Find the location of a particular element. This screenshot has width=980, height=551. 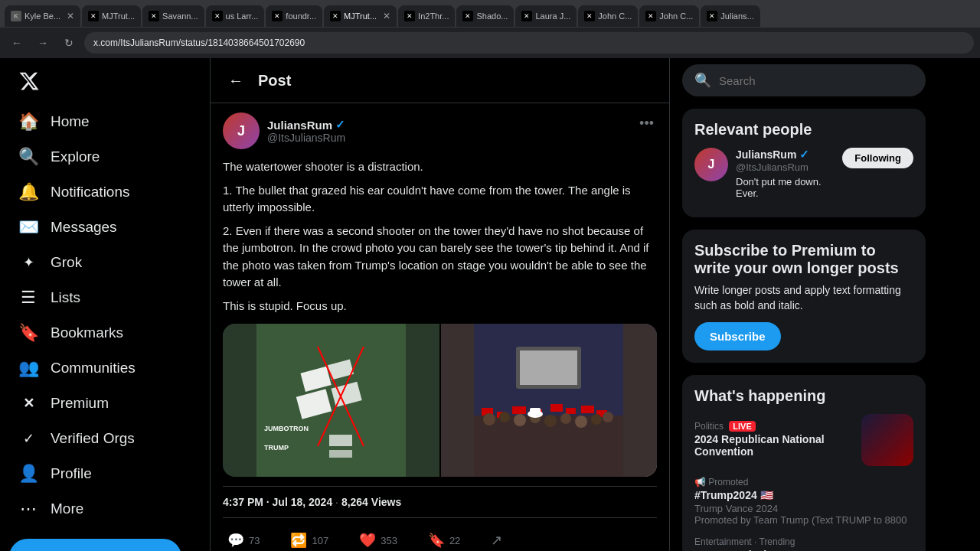

address-bar: x.com/ItsJuliansRum/status/1814038664501… is located at coordinates (529, 43).